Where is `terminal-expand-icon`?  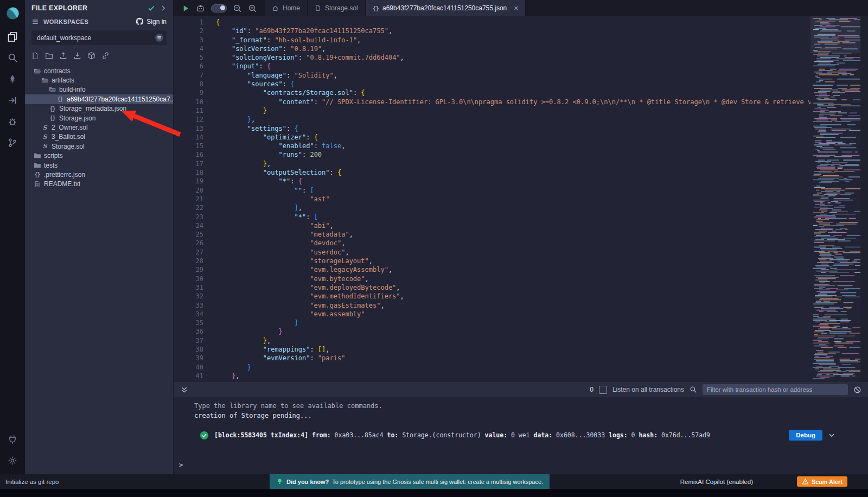 terminal-expand-icon is located at coordinates (184, 390).